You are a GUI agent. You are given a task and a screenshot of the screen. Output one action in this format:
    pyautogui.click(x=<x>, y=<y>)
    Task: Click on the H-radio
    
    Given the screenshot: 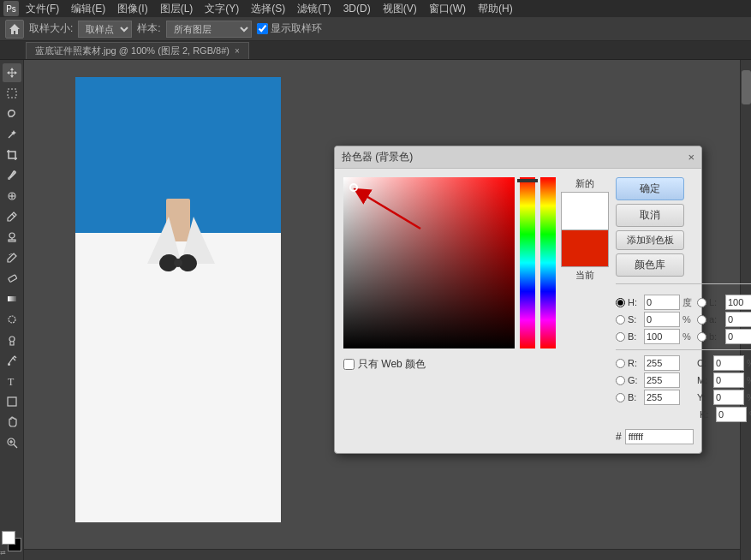 What is the action you would take?
    pyautogui.click(x=620, y=303)
    